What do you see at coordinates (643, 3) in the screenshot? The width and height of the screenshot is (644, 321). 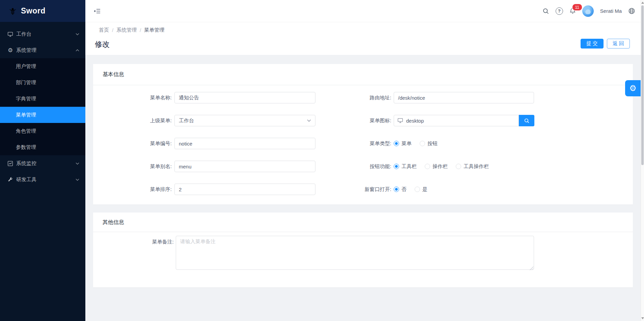 I see `scroll-up-arrow-icon` at bounding box center [643, 3].